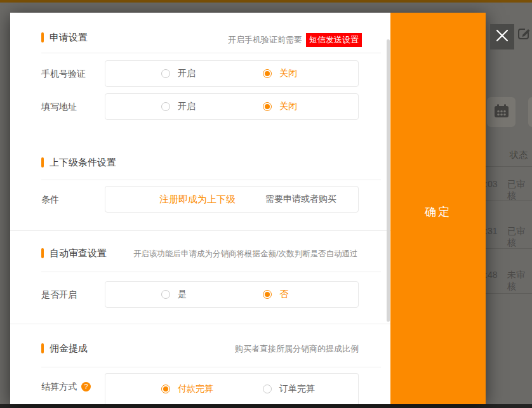 This screenshot has height=408, width=532. I want to click on close-icon, so click(502, 37).